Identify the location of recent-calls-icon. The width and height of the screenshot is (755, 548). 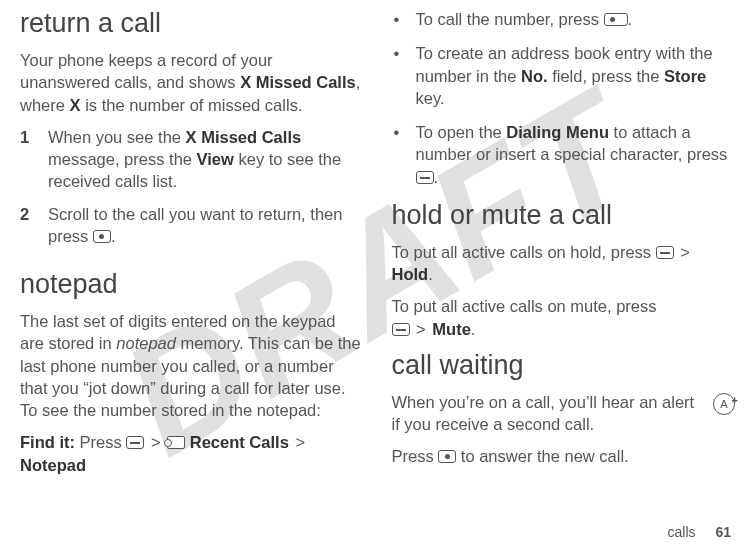
(176, 442).